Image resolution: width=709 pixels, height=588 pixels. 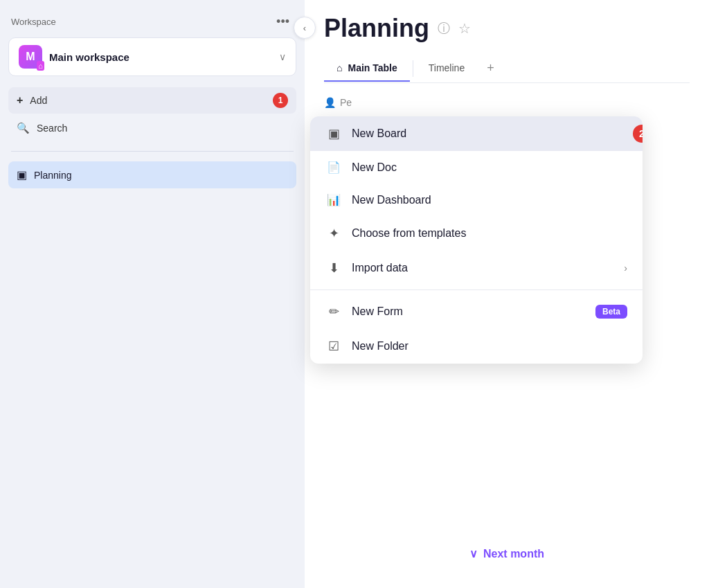 What do you see at coordinates (39, 100) in the screenshot?
I see `add-label: Add` at bounding box center [39, 100].